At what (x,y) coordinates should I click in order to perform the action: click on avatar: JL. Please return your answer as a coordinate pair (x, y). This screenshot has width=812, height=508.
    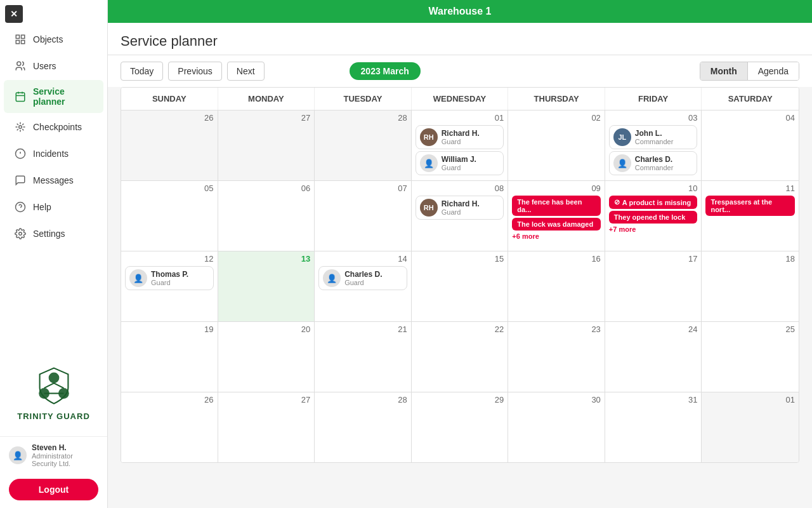
    Looking at the image, I should click on (622, 137).